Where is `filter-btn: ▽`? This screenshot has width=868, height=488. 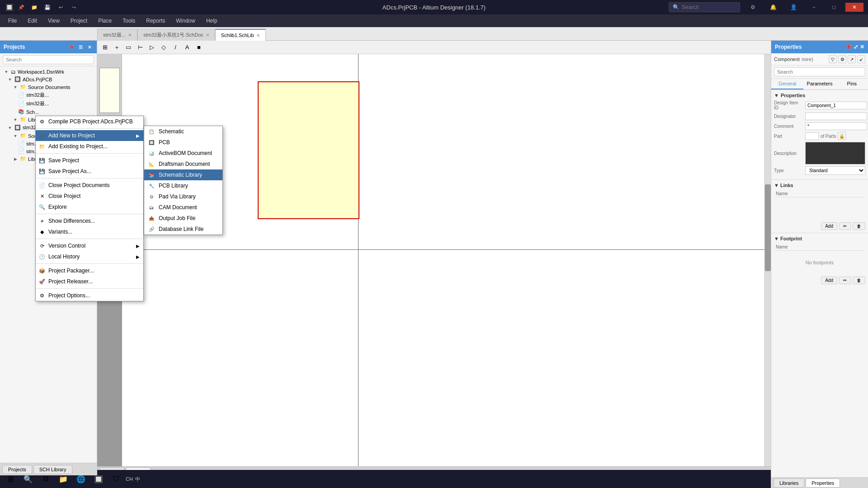 filter-btn: ▽ is located at coordinates (833, 59).